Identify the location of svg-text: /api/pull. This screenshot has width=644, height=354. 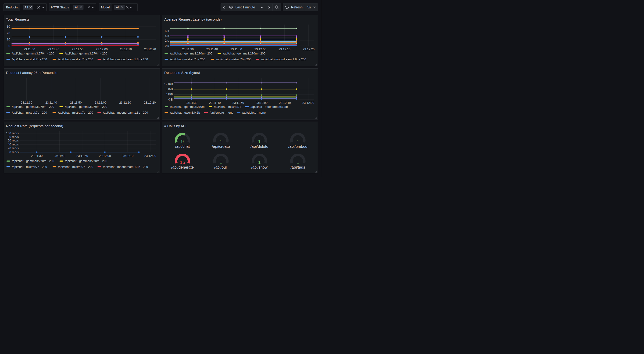
(221, 167).